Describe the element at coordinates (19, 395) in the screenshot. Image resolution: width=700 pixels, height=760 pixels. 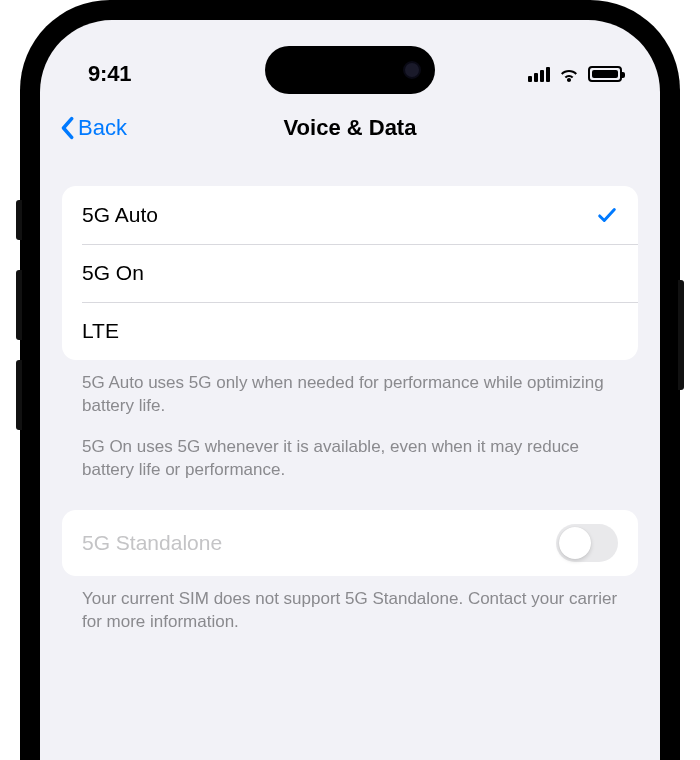
I see `volume-down-button` at that location.